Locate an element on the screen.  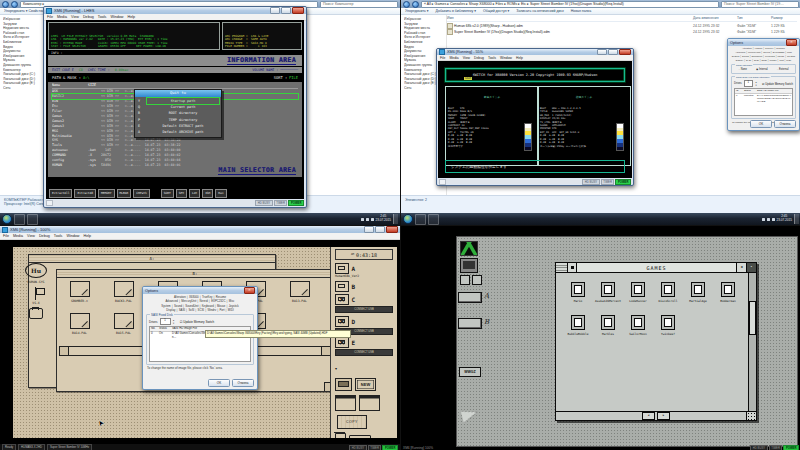
cancel-button: Отмена is located at coordinates (243, 383).